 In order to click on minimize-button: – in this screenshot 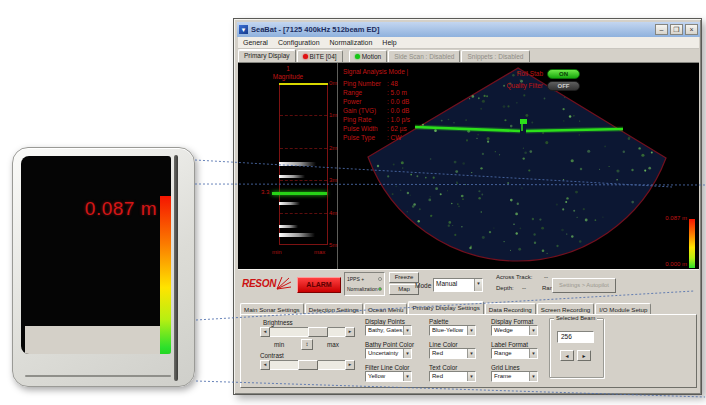, I will do `click(662, 30)`.